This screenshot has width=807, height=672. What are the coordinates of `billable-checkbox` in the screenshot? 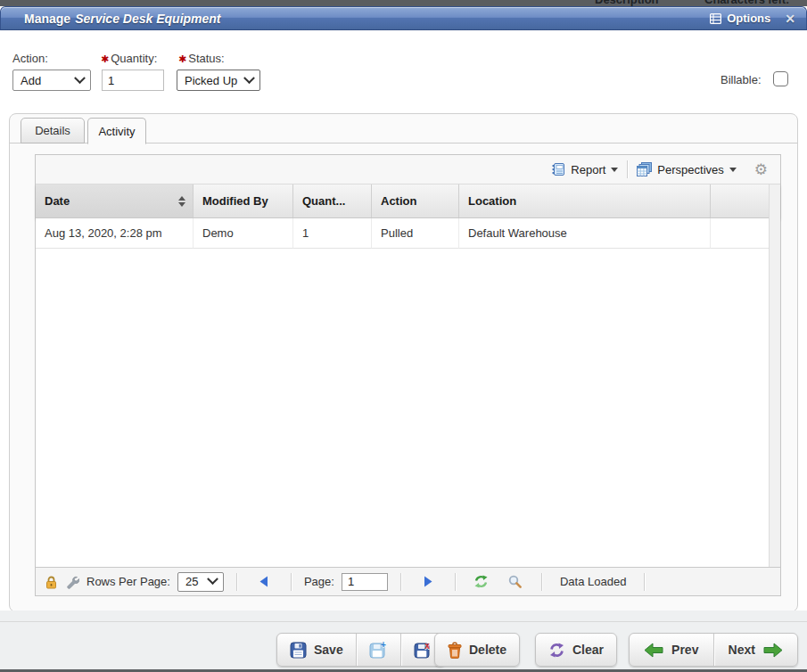 It's located at (781, 78).